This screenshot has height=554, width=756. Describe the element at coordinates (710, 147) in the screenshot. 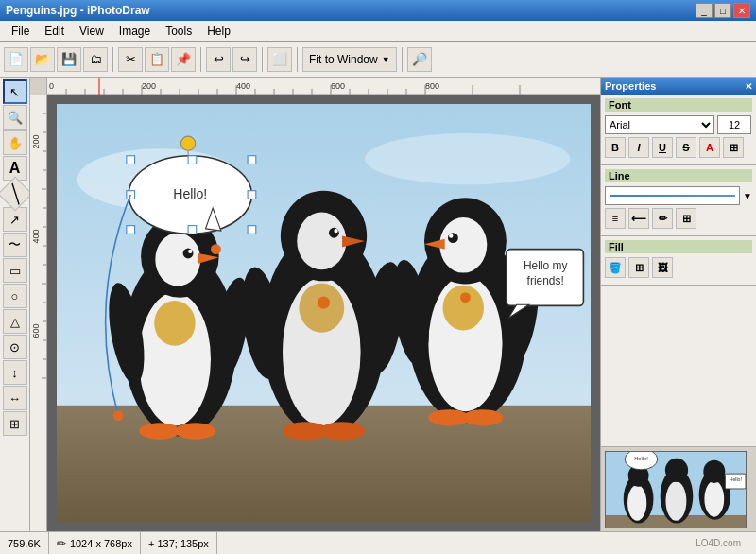

I see `font-color-button: A` at that location.